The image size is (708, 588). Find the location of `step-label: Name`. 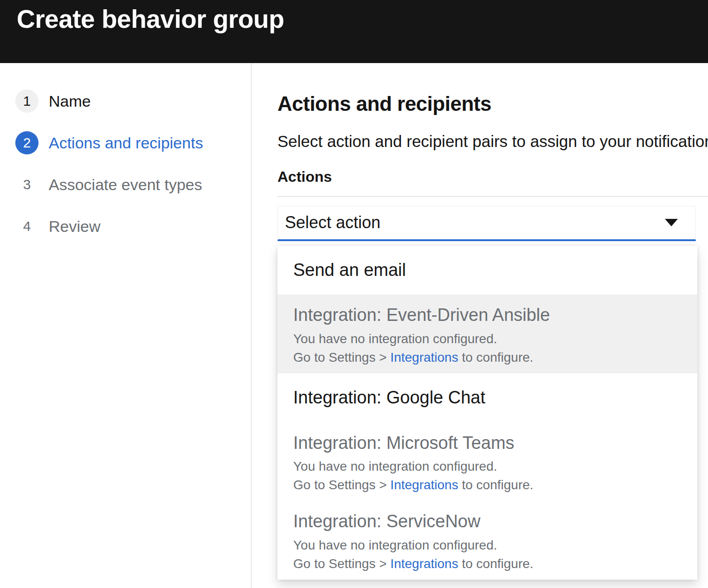

step-label: Name is located at coordinates (70, 101).